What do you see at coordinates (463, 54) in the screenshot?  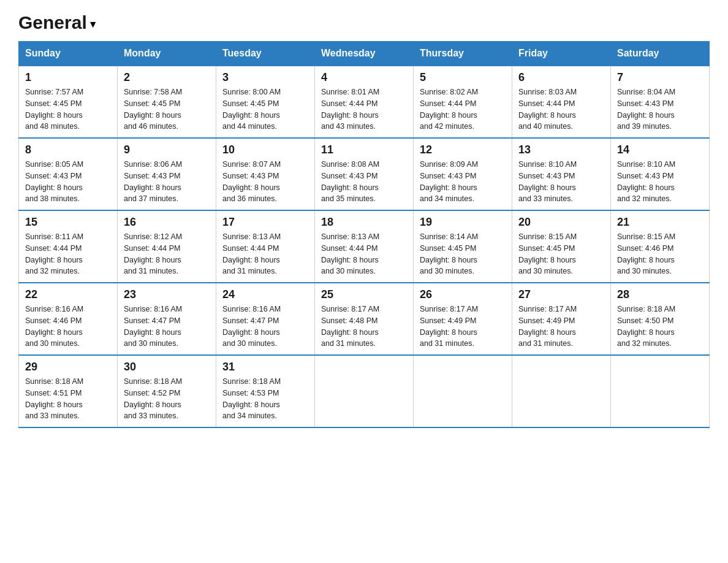 I see `header-thursday: Thursday` at bounding box center [463, 54].